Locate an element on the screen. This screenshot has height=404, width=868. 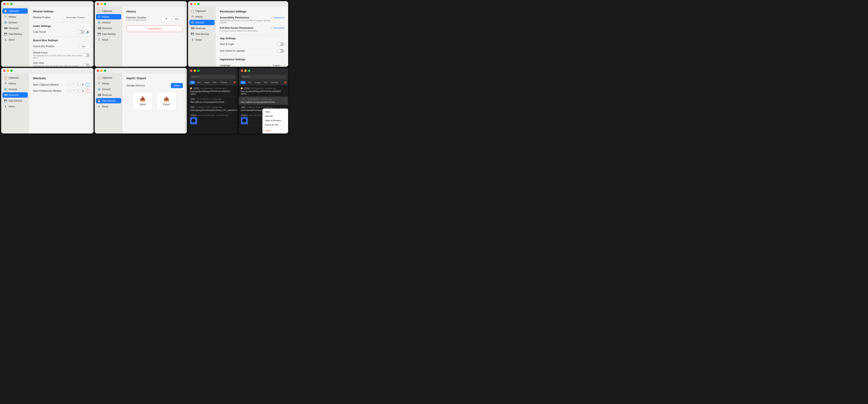
retention-input is located at coordinates (166, 19).